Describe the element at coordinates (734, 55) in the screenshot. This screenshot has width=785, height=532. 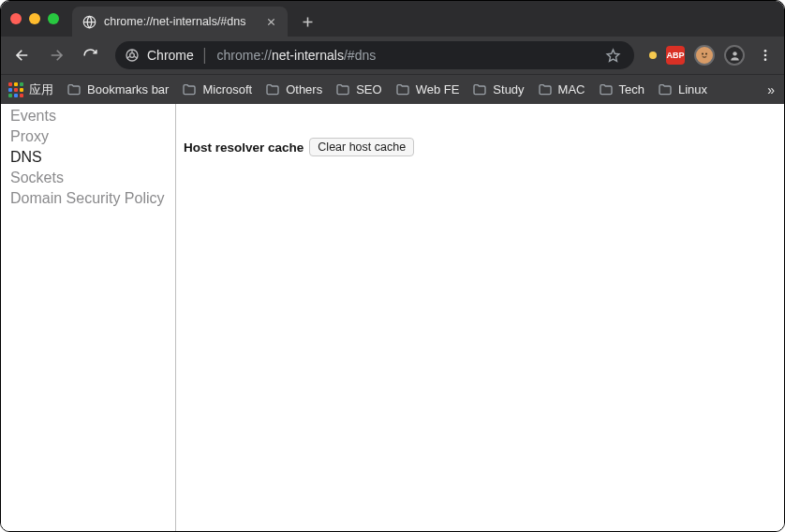
I see `profile-avatar` at that location.